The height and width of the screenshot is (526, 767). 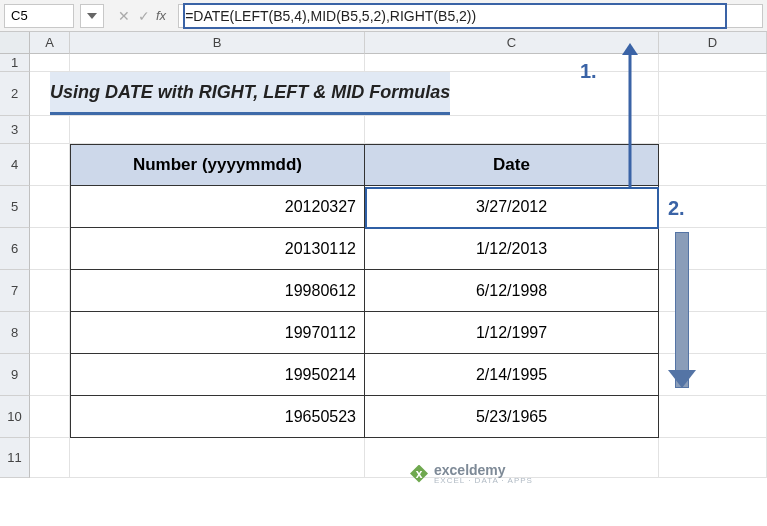 I want to click on table-cell-date: 1/12/2013, so click(x=512, y=249).